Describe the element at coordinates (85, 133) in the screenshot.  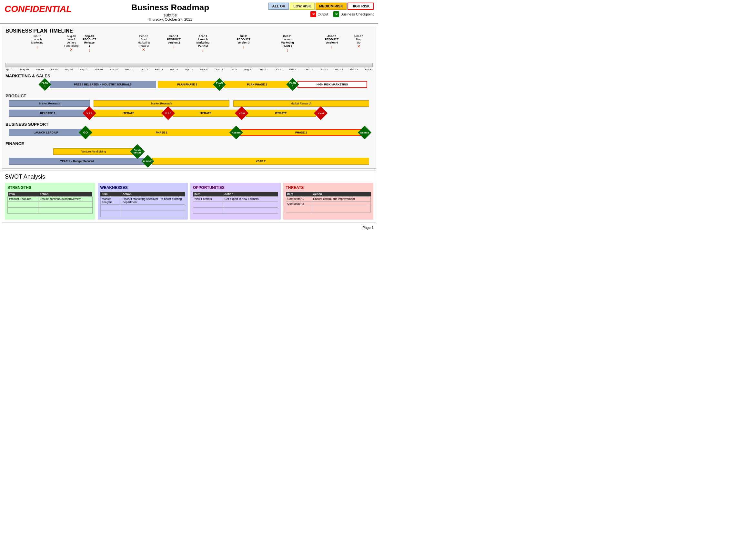
I see `go-diamond: GO` at that location.